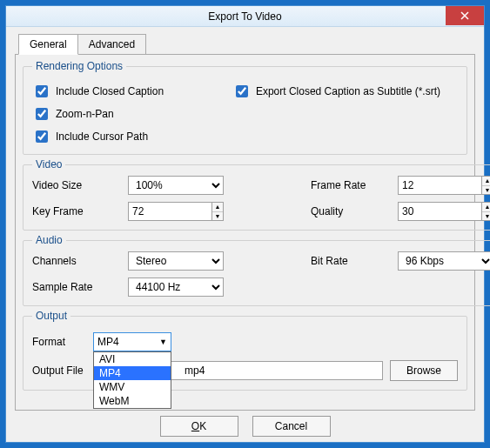 The height and width of the screenshot is (448, 490). What do you see at coordinates (59, 342) in the screenshot?
I see `format-label: Format` at bounding box center [59, 342].